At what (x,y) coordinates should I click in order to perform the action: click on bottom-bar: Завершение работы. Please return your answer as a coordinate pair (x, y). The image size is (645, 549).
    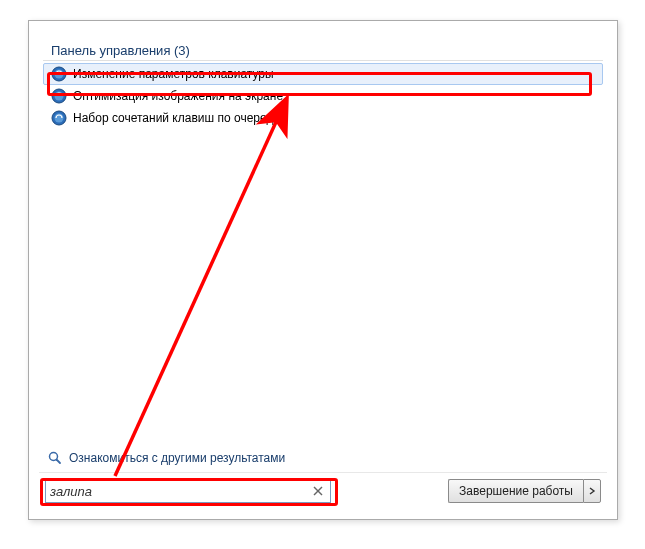
    Looking at the image, I should click on (323, 490).